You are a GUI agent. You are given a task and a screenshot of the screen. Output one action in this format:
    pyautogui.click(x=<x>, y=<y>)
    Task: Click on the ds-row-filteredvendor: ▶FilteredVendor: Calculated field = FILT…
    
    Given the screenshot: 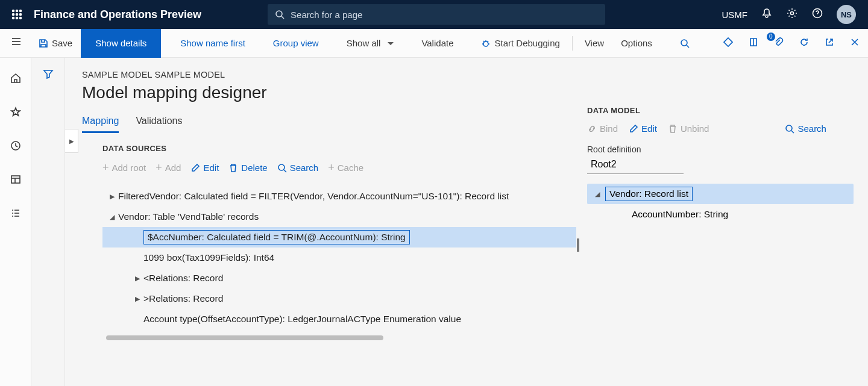 What is the action you would take?
    pyautogui.click(x=339, y=196)
    